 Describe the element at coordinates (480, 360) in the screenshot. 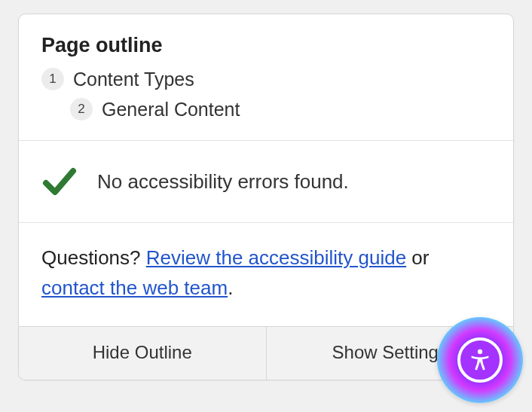

I see `accessibility-widget-button` at that location.